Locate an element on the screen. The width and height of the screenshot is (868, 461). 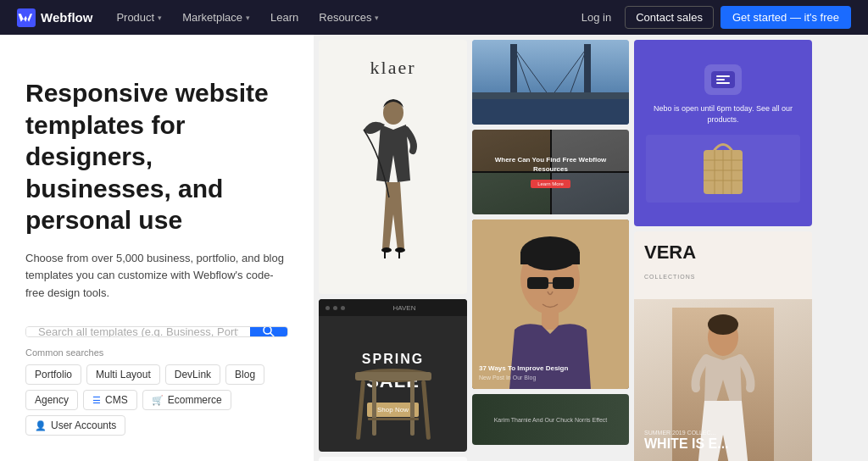
vera-collections: COLLECTIONS is located at coordinates (723, 276).